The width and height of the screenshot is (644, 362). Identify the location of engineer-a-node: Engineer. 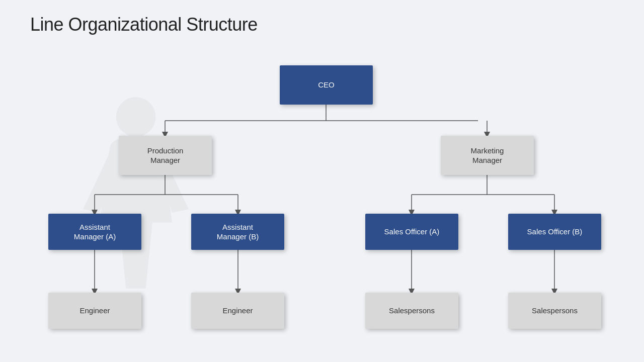
(95, 311).